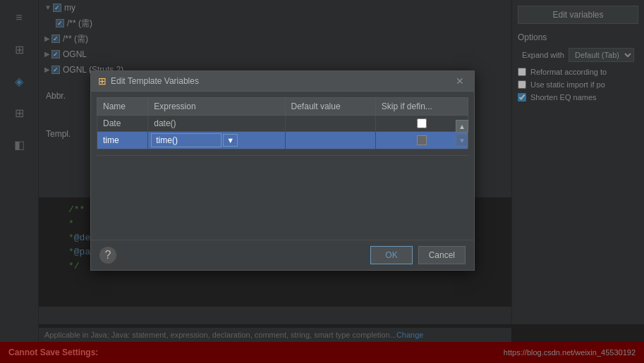 The width and height of the screenshot is (644, 363). Describe the element at coordinates (462, 126) in the screenshot. I see `move-up-button: ▲` at that location.